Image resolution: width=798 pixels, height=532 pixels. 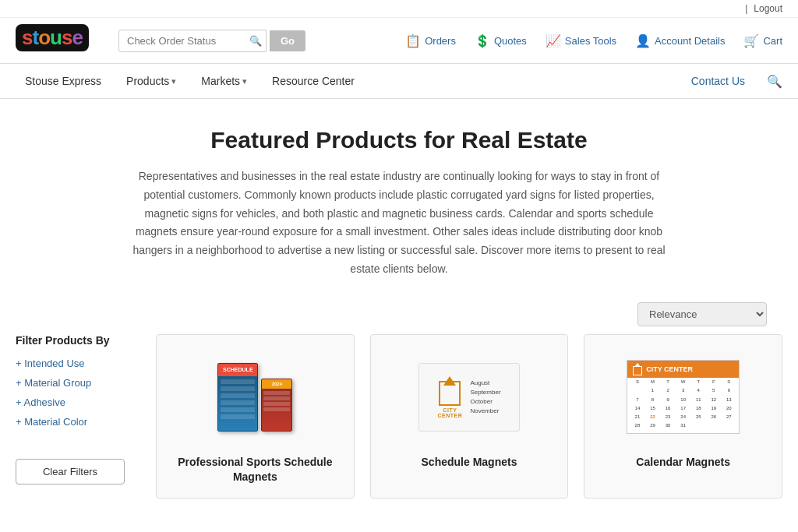 I want to click on account-details-label: Account Details, so click(x=690, y=41).